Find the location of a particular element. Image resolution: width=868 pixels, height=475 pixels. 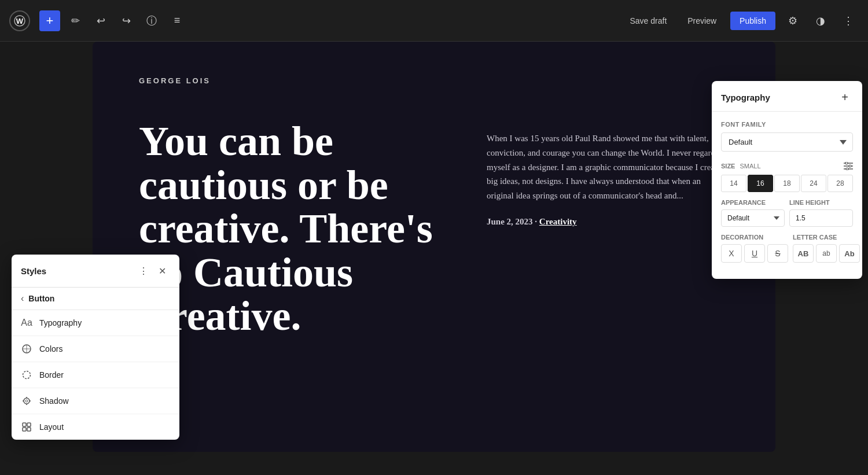

styles-menu-typography: Aa Typography is located at coordinates (95, 323).